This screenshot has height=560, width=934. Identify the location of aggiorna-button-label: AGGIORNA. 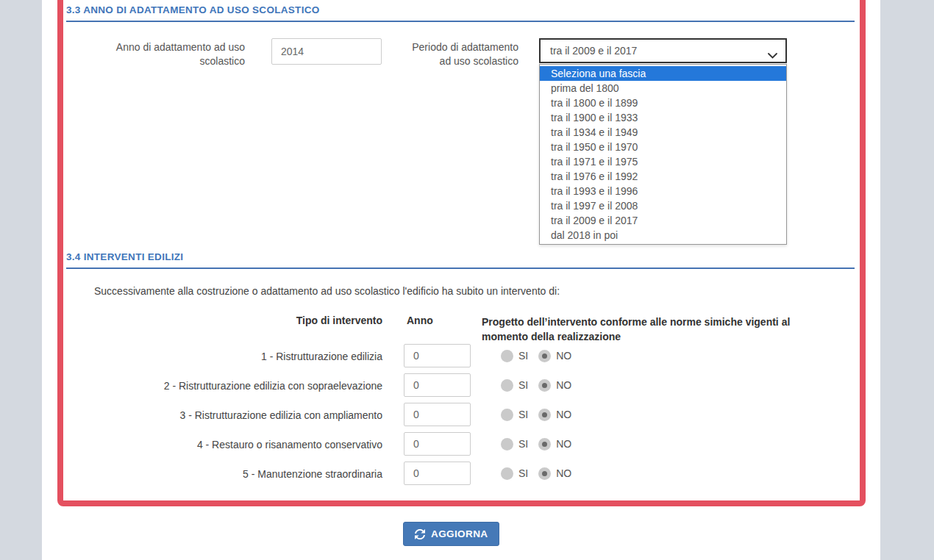
(459, 534).